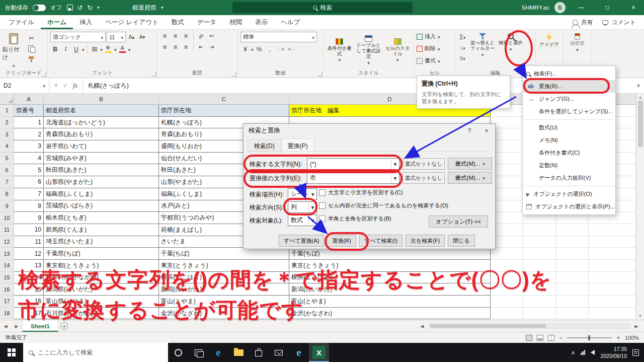  What do you see at coordinates (319, 352) in the screenshot?
I see `excel-taskbar-button: X` at bounding box center [319, 352].